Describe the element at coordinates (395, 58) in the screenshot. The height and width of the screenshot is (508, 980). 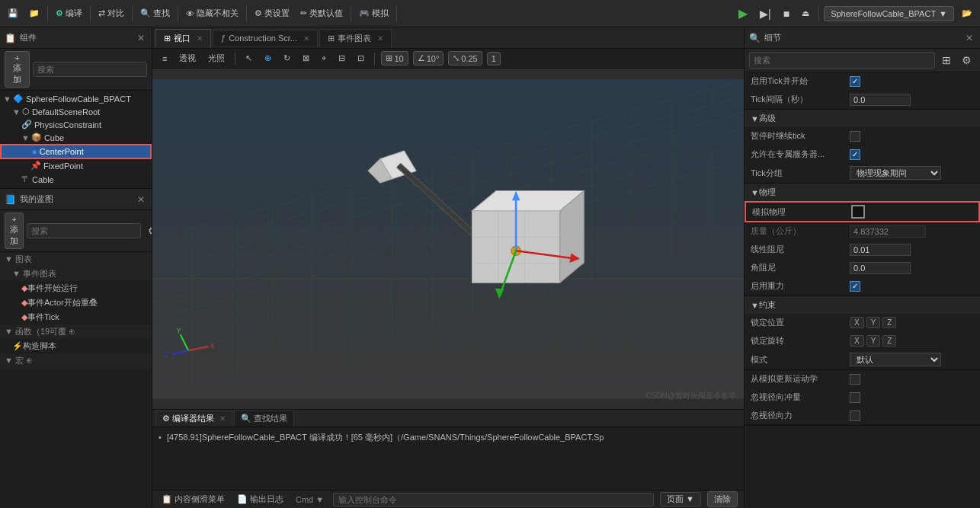
I see `vp-grid-button: ⊞ 10` at that location.